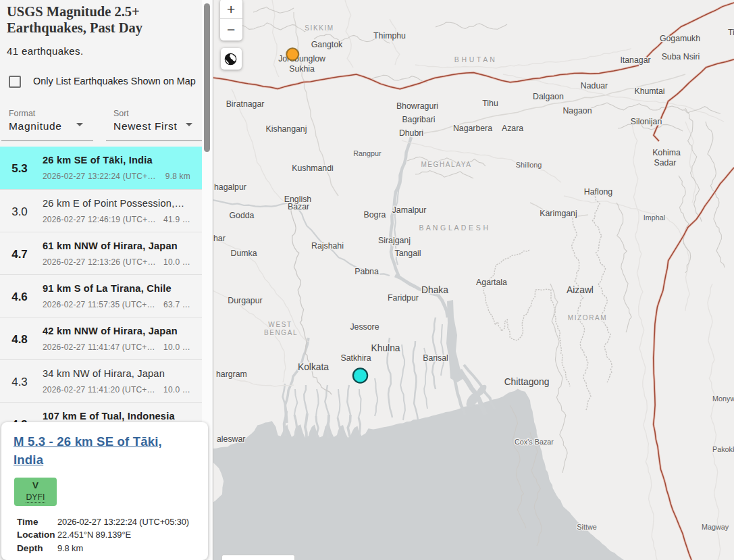  I want to click on svg-text: B H U T A N, so click(475, 59).